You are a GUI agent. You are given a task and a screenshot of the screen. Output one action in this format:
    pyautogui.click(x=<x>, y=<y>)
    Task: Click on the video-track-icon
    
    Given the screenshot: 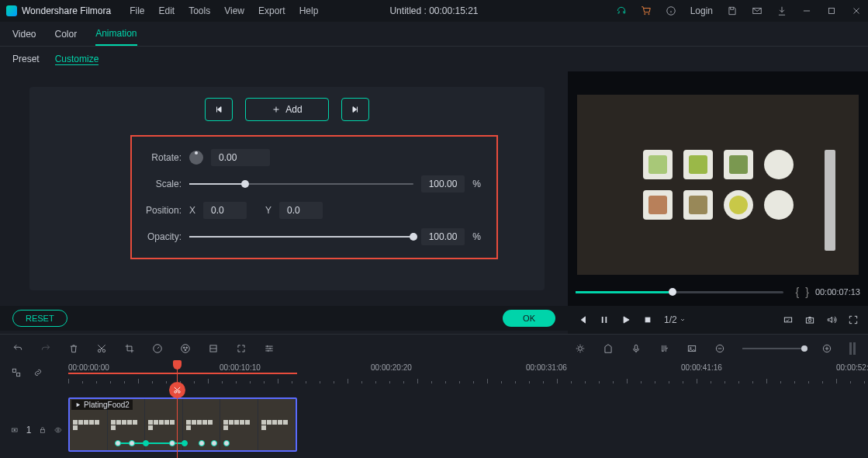 What is the action you would take?
    pyautogui.click(x=15, y=430)
    